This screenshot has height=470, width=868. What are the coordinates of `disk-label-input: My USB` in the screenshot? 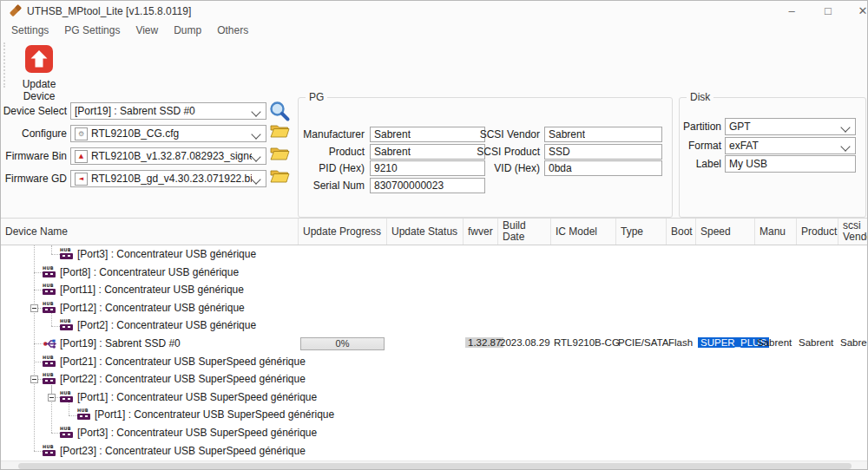 It's located at (790, 164).